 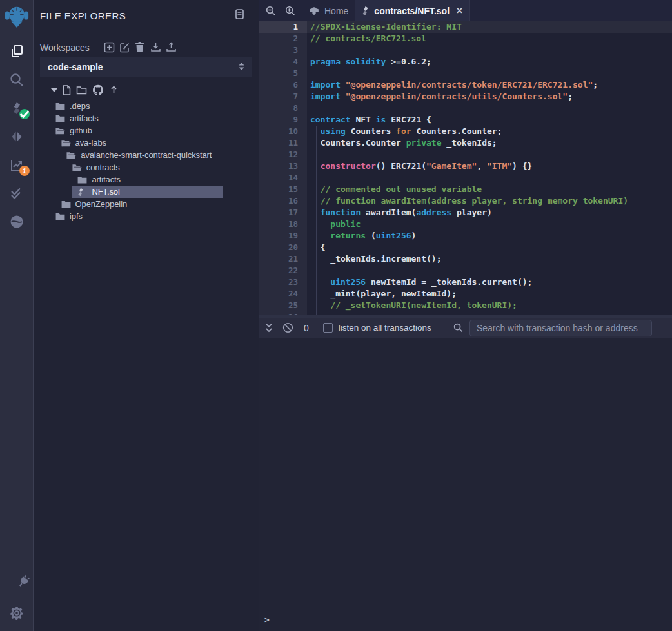 I want to click on code-line: // commented out unused variable, so click(x=489, y=189).